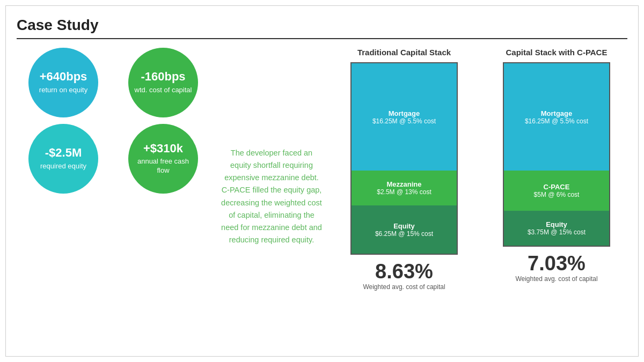 The image size is (644, 362). What do you see at coordinates (113, 121) in the screenshot?
I see `circles-grid: +640bps return on equity -160bps wtd. co…` at bounding box center [113, 121].